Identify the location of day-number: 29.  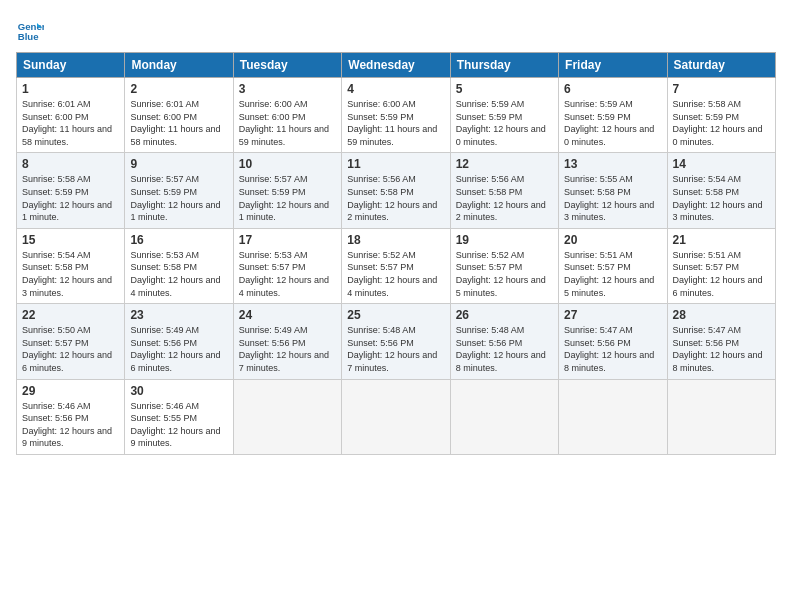
(70, 391).